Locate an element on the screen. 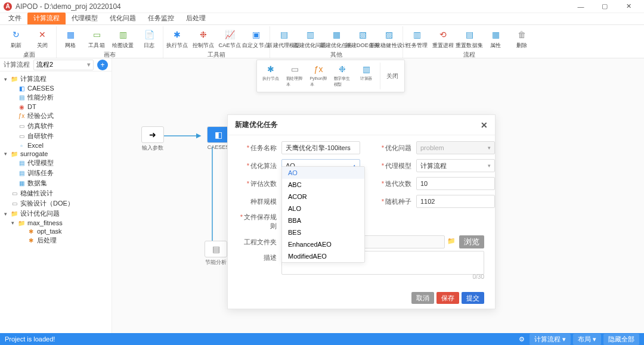  ribbon-item-2-0: ✱执行节点 is located at coordinates (177, 39).